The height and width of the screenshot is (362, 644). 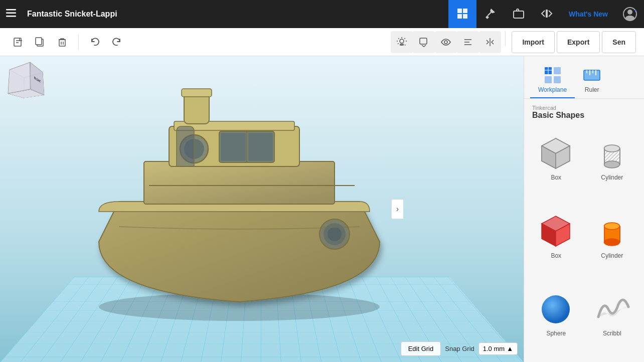 I want to click on bottom-controls: Edit Grid Snap Grid 1.0 mm ▲, so click(x=459, y=349).